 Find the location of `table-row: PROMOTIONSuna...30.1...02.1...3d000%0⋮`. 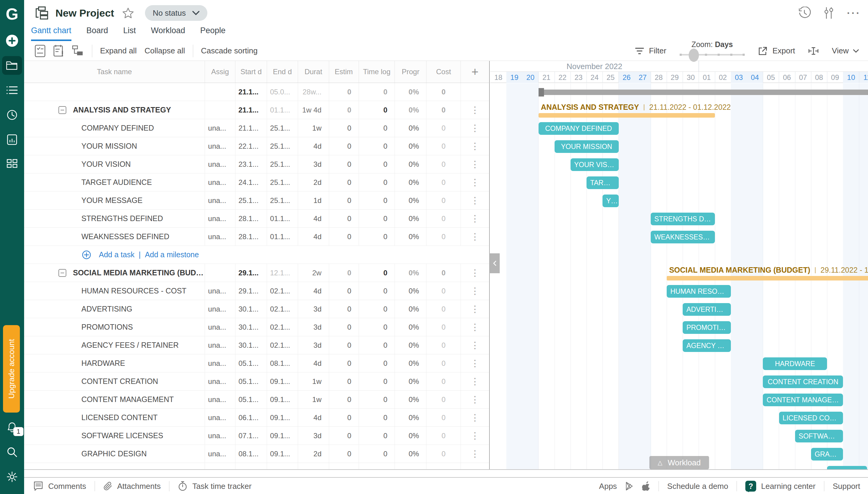

table-row: PROMOTIONSuna...30.1...02.1...3d000%0⋮ is located at coordinates (257, 327).